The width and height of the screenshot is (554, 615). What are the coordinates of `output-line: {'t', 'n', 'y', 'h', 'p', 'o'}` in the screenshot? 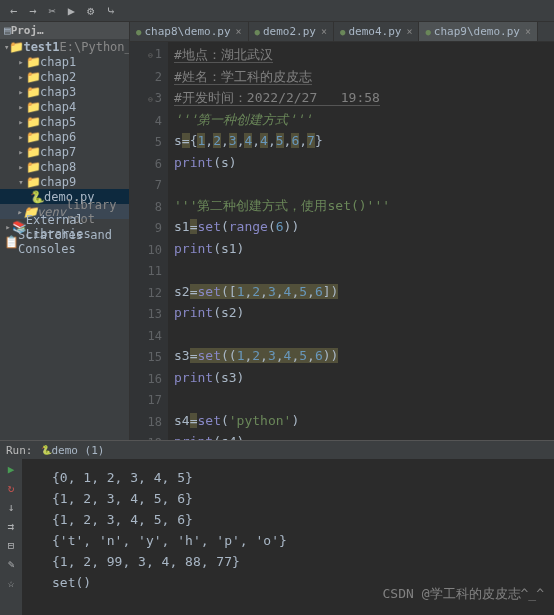 It's located at (288, 540).